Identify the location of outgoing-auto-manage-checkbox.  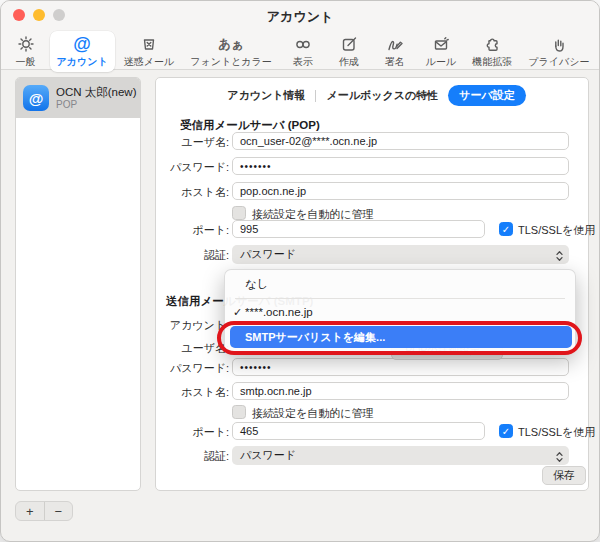
(239, 412).